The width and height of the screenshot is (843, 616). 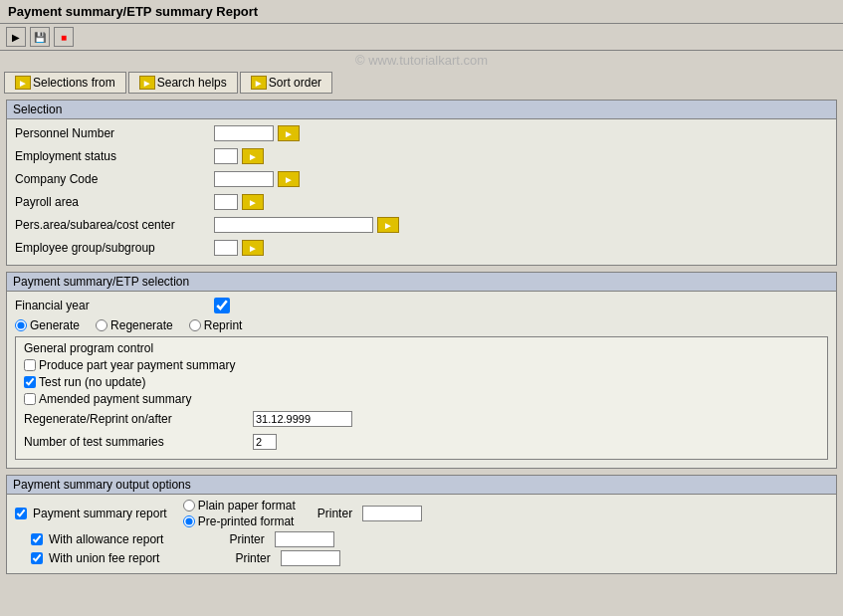 I want to click on amended-payment-checkbox, so click(x=30, y=399).